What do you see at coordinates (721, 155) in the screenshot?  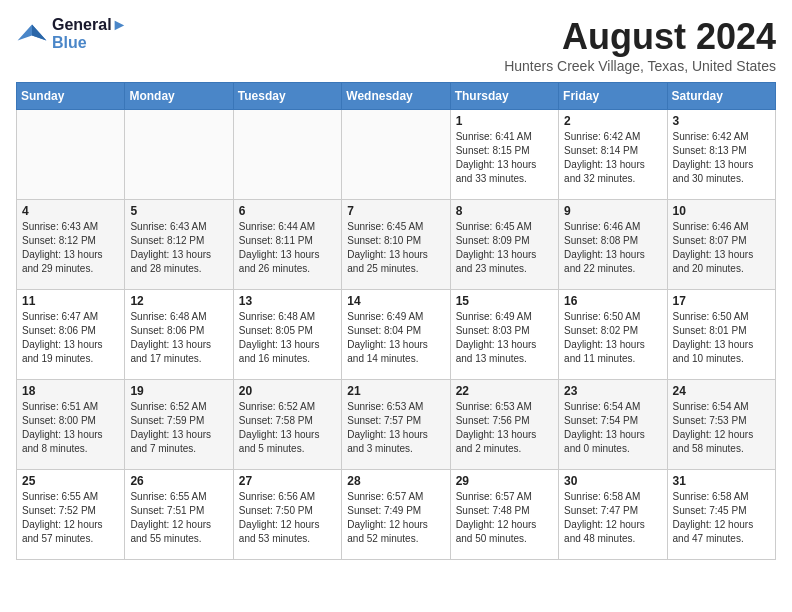 I see `calendar-cell: 3Sunrise: 6:42 AM Sunset: 8:13 PM Daylig…` at bounding box center [721, 155].